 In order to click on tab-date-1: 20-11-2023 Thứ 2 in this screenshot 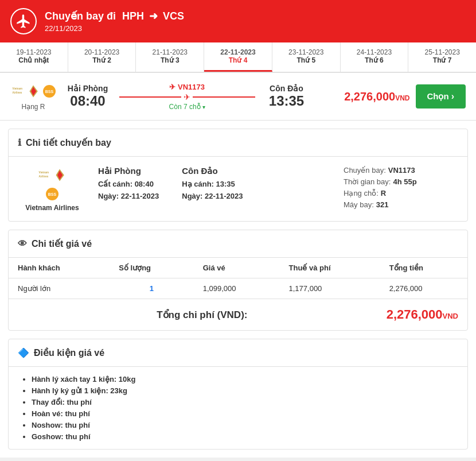, I will do `click(102, 57)`.